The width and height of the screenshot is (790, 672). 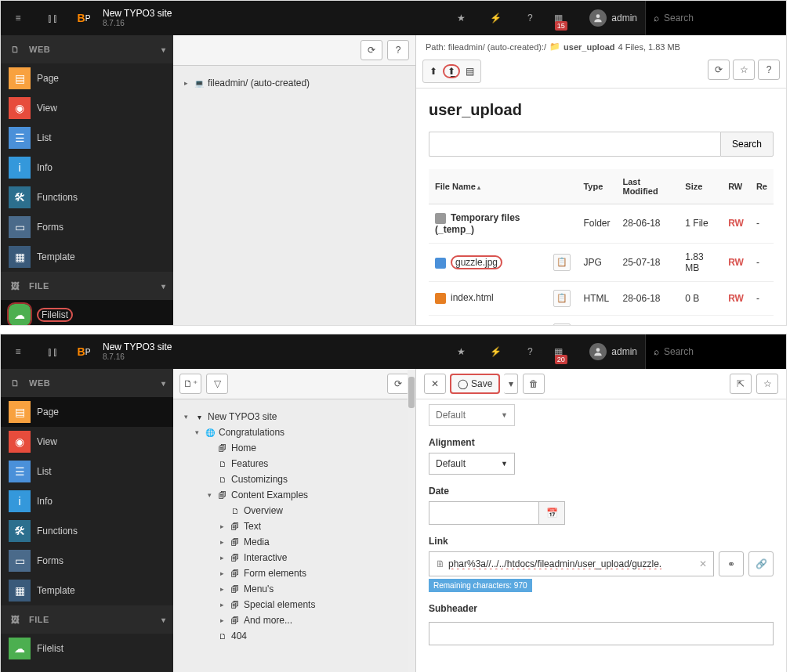 What do you see at coordinates (433, 71) in the screenshot?
I see `level-up-button: ⬆` at bounding box center [433, 71].